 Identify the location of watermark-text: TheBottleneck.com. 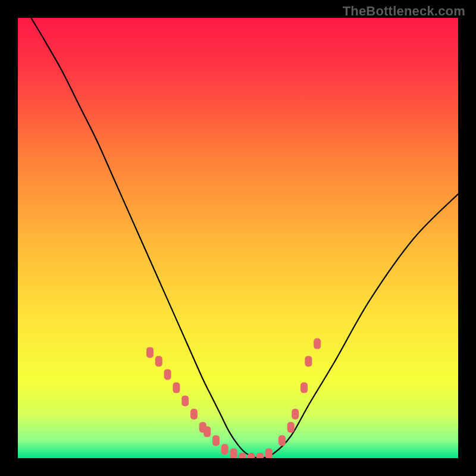
(404, 11).